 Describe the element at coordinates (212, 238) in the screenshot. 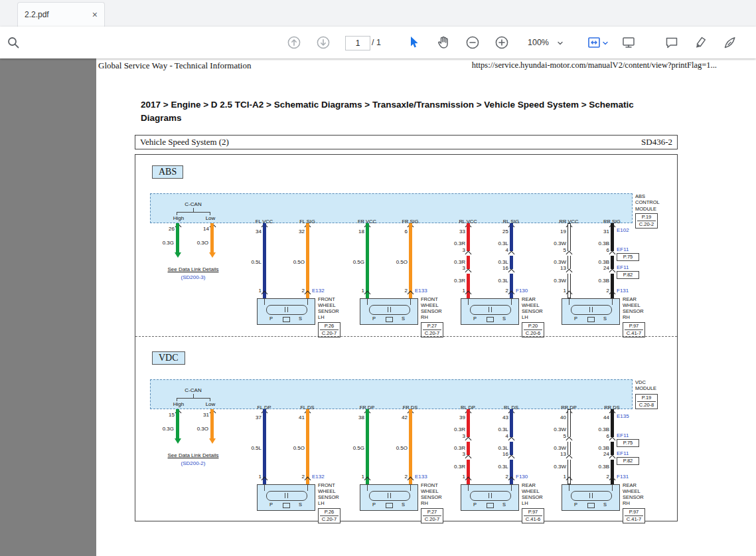

I see `ccan-low-wire` at that location.